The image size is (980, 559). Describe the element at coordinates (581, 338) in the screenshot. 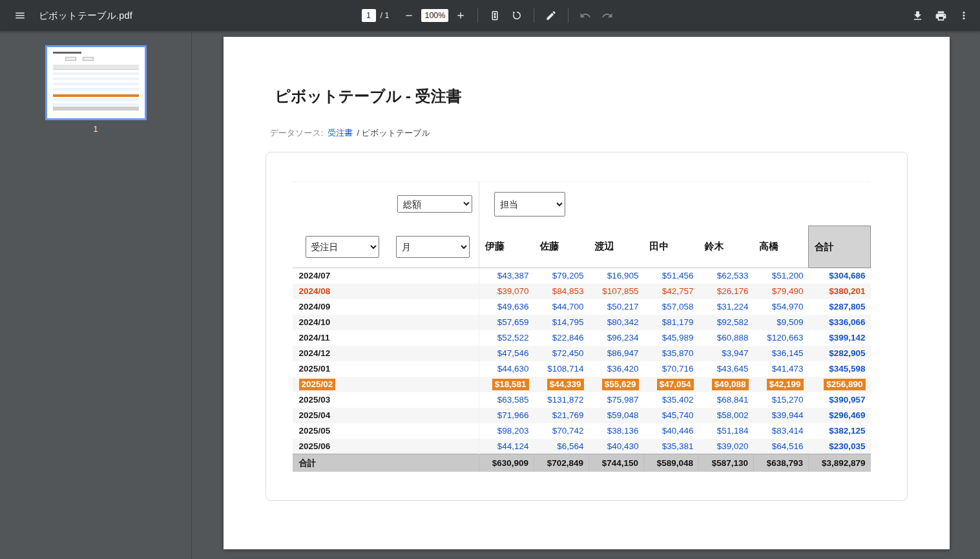

I see `pivot-row: 2024/11$52,522$22,846$96,234$45,989$60,8…` at that location.